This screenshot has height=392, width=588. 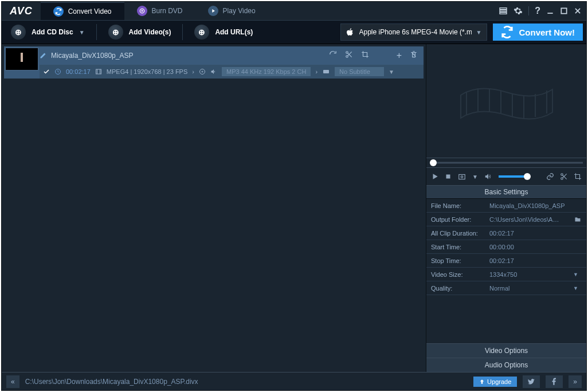 What do you see at coordinates (538, 219) in the screenshot?
I see `value: C:\Users\Jon\Videos\A…` at bounding box center [538, 219].